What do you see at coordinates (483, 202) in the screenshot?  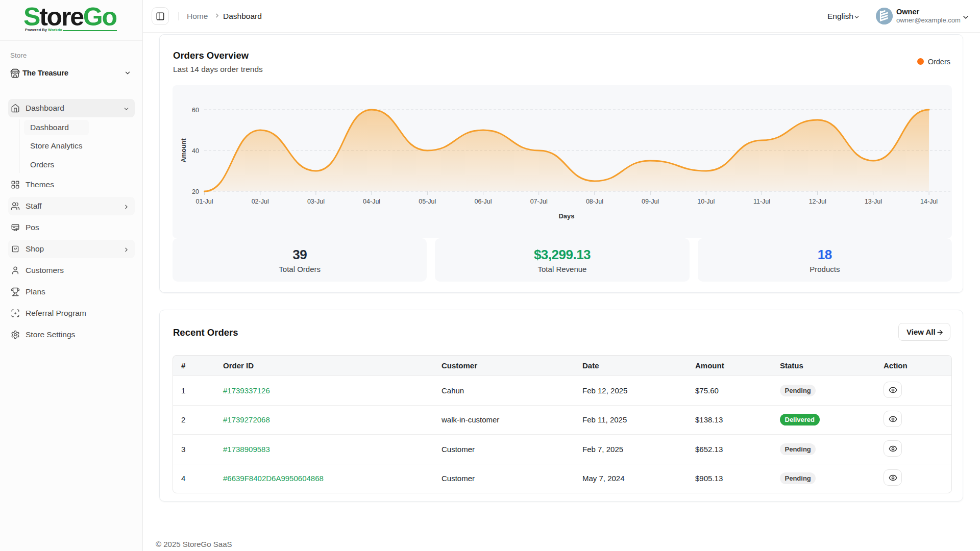 I see `svg-text: 06-Jul` at bounding box center [483, 202].